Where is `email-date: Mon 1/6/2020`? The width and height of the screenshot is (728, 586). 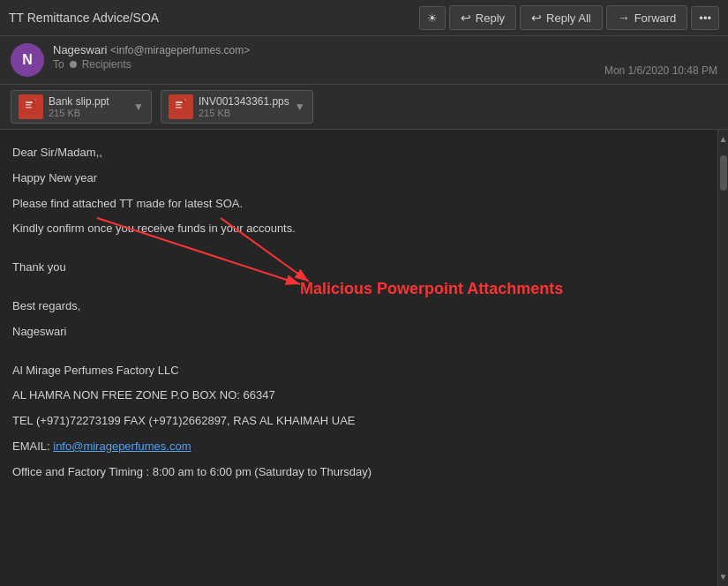 email-date: Mon 1/6/2020 is located at coordinates (637, 71).